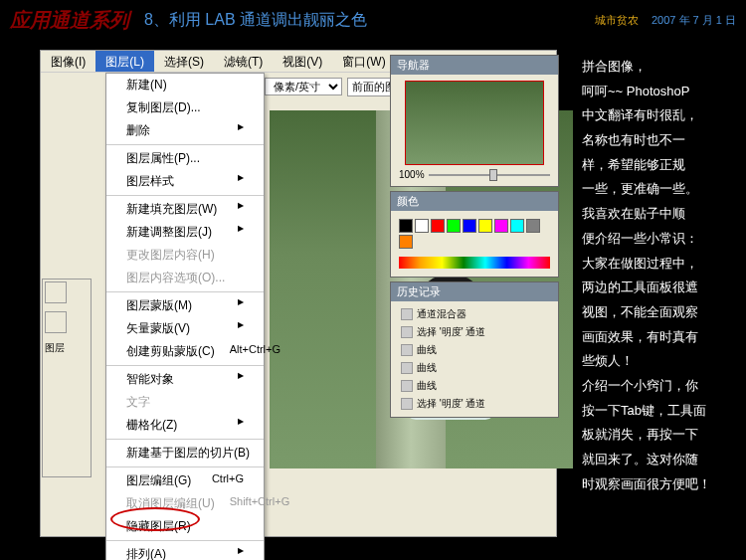 This screenshot has height=560, width=746. I want to click on menu-item-label: 图层编组(G), so click(159, 481).